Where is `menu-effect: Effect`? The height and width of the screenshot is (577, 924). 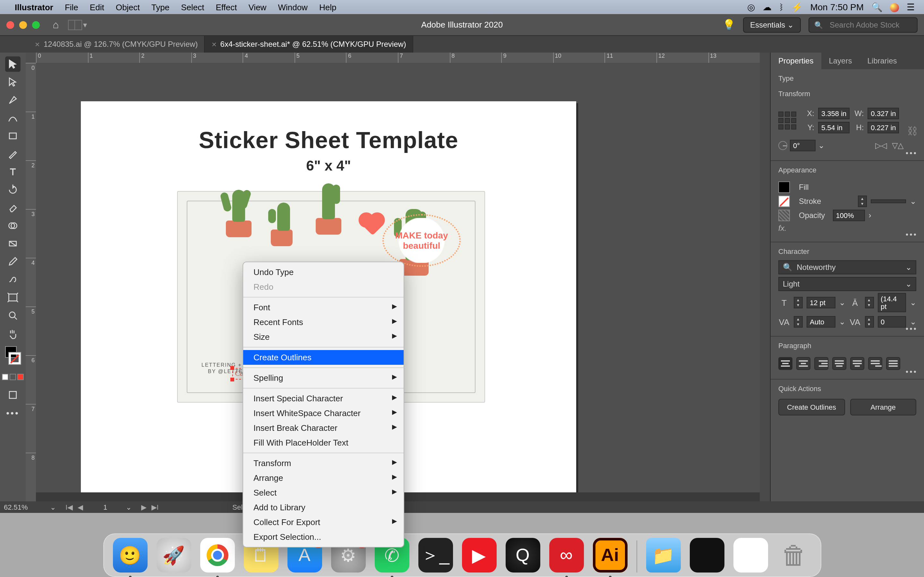
menu-effect: Effect is located at coordinates (226, 7).